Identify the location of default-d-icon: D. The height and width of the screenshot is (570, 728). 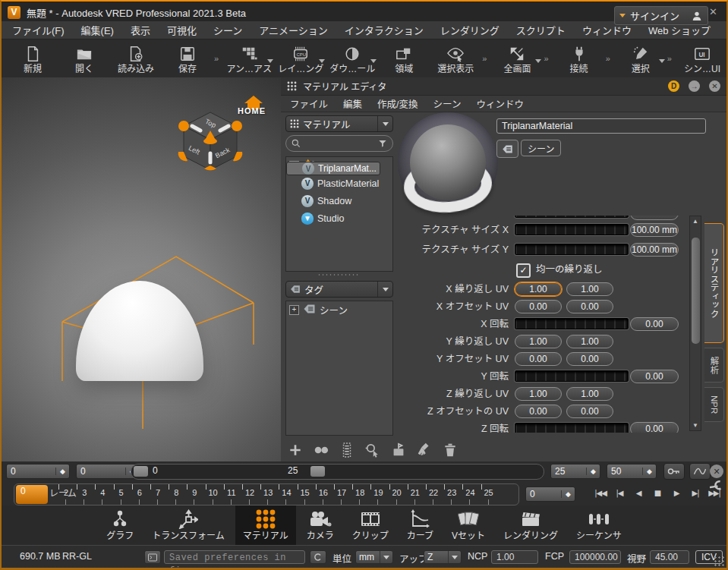
(674, 87).